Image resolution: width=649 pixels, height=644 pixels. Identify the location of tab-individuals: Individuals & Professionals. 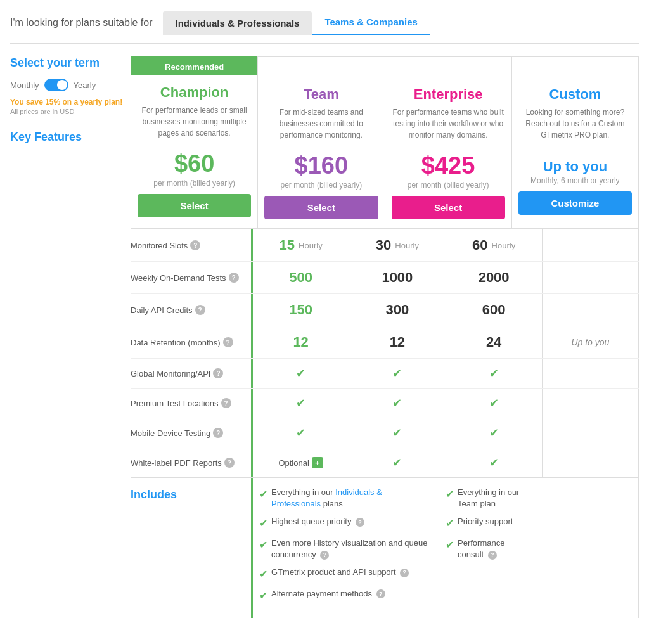
(238, 23).